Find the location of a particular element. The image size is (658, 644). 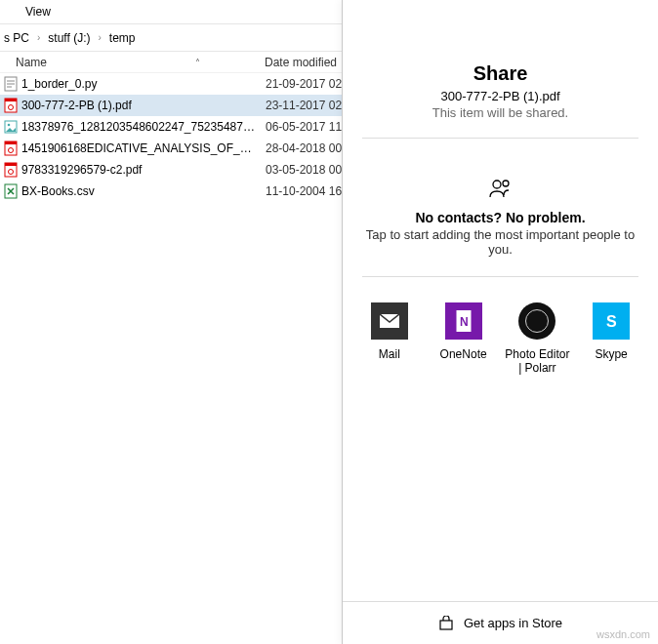

column-name-label: Name is located at coordinates (31, 62).